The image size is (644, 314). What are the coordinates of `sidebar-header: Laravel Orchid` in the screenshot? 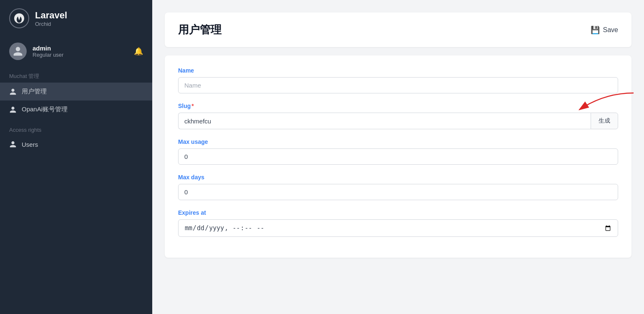 It's located at (76, 18).